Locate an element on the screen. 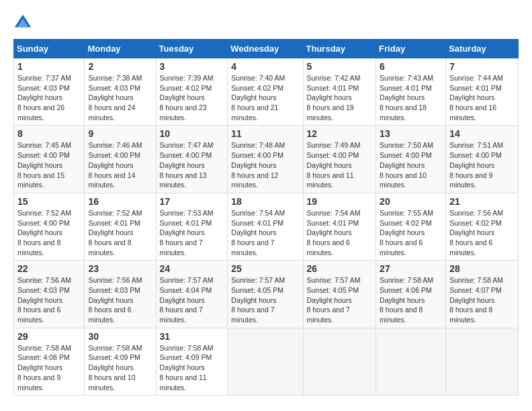 Image resolution: width=532 pixels, height=411 pixels. calendar-cell: 26 Sunrise: 7:57 AMSunset: 4:05 PMDaylig… is located at coordinates (340, 294).